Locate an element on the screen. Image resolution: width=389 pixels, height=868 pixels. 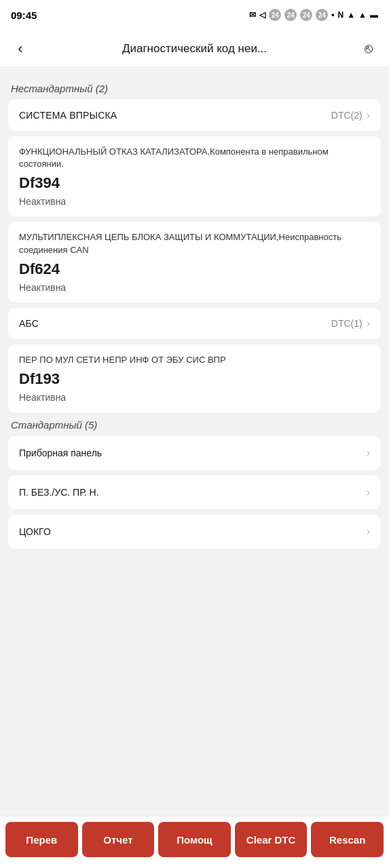
status-time: 09:45 is located at coordinates (24, 15).